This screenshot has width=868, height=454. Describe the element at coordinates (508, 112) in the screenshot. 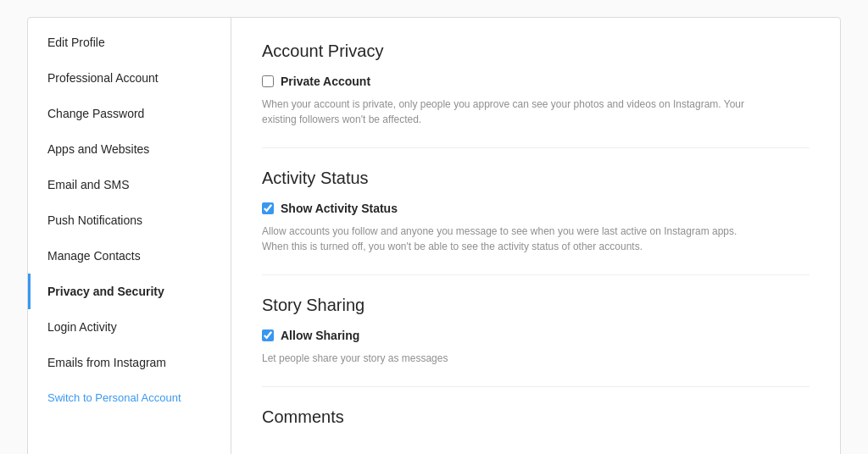

I see `section-description-account-privacy: When your account is private, only peopl…` at that location.